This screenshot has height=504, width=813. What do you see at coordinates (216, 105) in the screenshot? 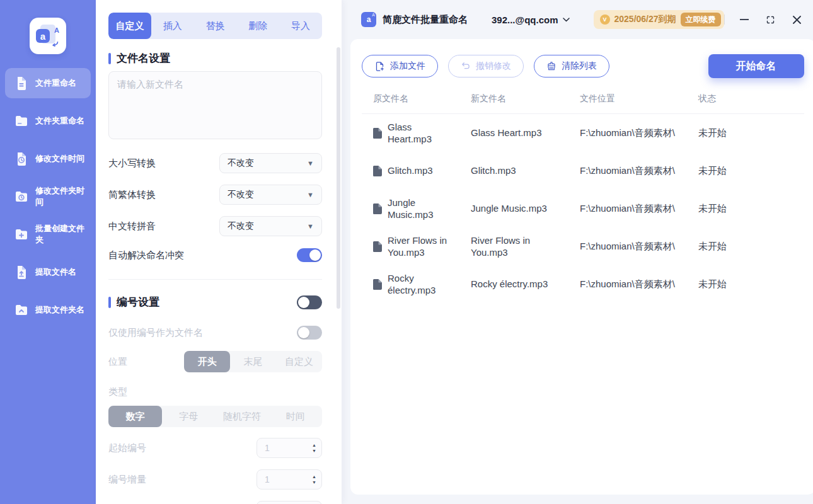
I see `new-filename-input` at bounding box center [216, 105].